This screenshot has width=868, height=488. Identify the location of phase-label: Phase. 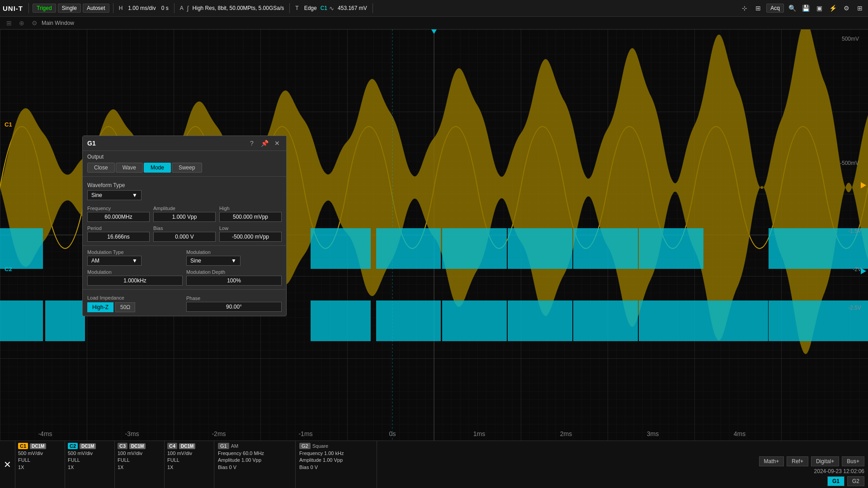
(234, 298).